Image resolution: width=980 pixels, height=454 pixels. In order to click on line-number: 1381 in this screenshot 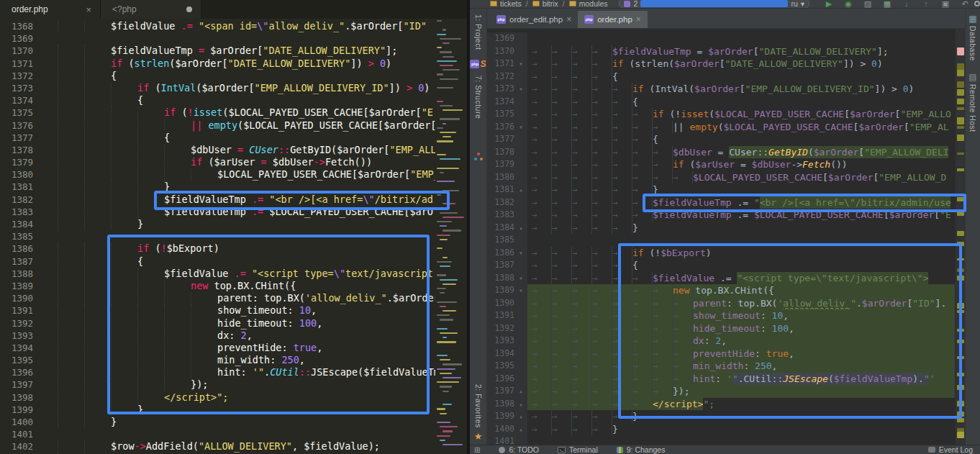, I will do `click(501, 190)`.